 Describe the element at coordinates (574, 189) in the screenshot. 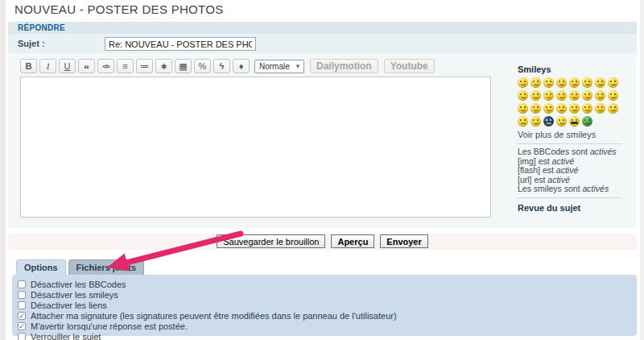

I see `bbcode-status-line: Les smileys sont activés` at that location.